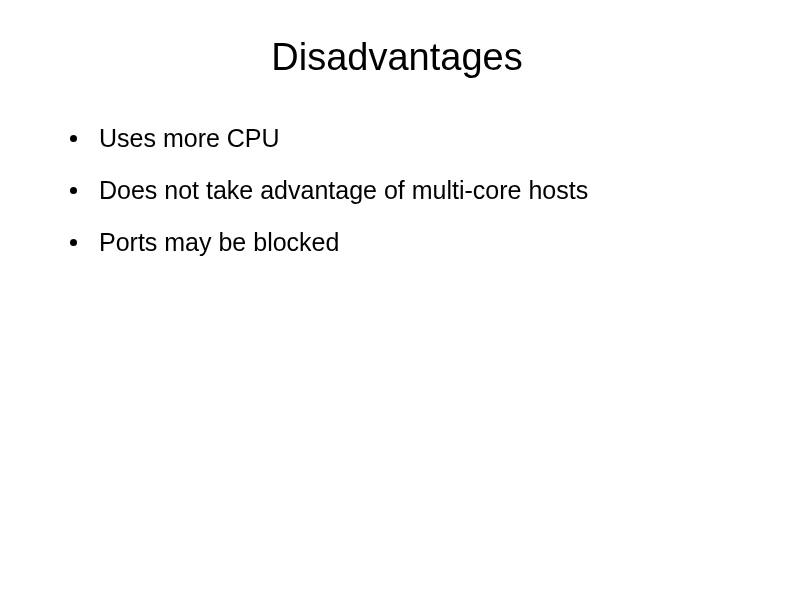 The width and height of the screenshot is (794, 595). I want to click on slide-title: Disadvantages, so click(397, 58).